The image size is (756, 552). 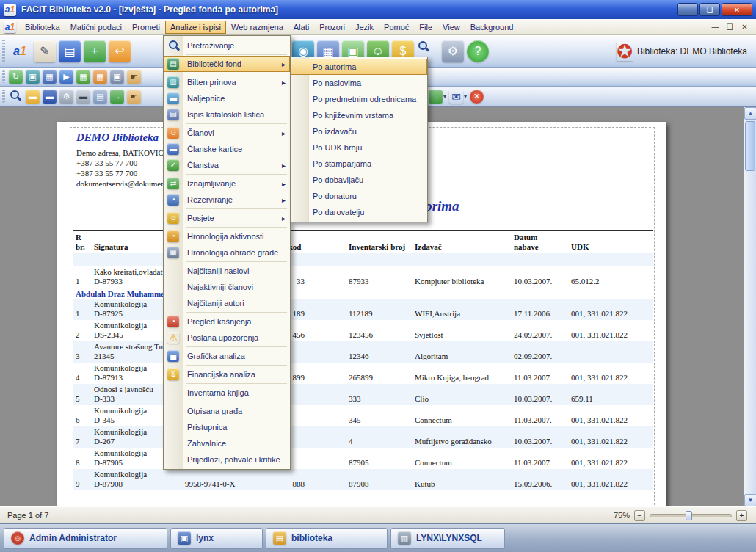 What do you see at coordinates (50, 76) in the screenshot?
I see `grid-view-button: ▦` at bounding box center [50, 76].